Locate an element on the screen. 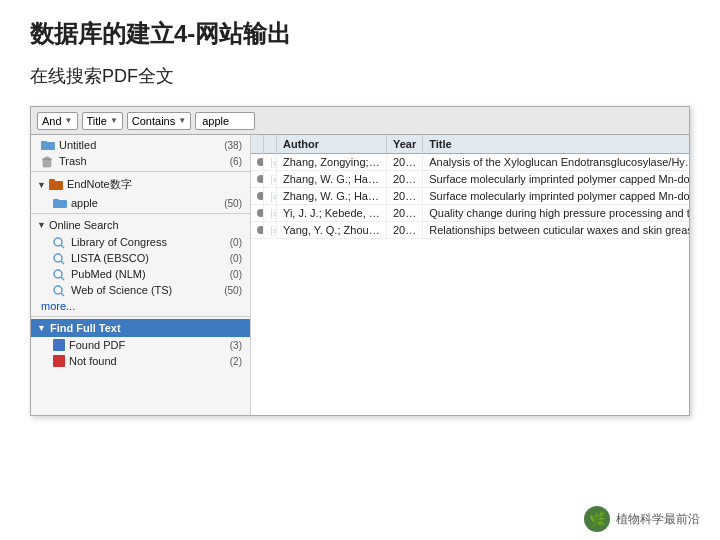 The height and width of the screenshot is (540, 720). table-row: 📄 Yi, J. J.; Kebede, B.... 2017 Quality … is located at coordinates (470, 214).